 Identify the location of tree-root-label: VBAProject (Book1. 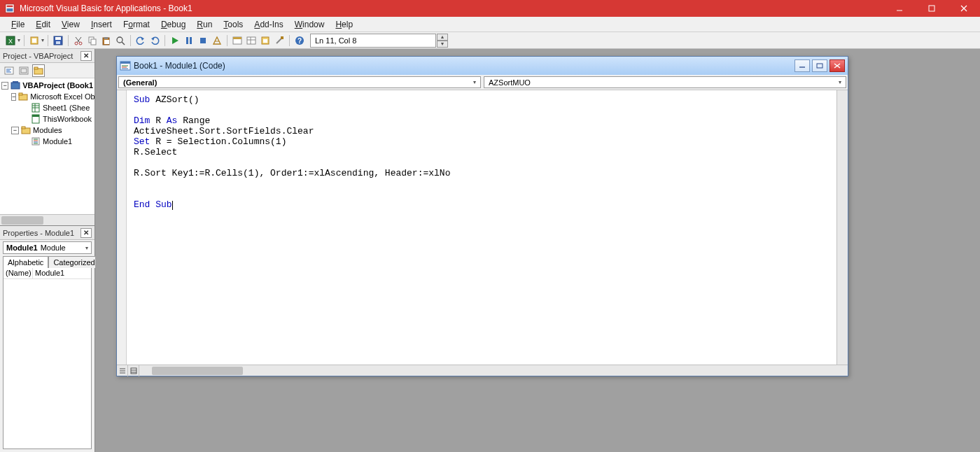
(57, 85).